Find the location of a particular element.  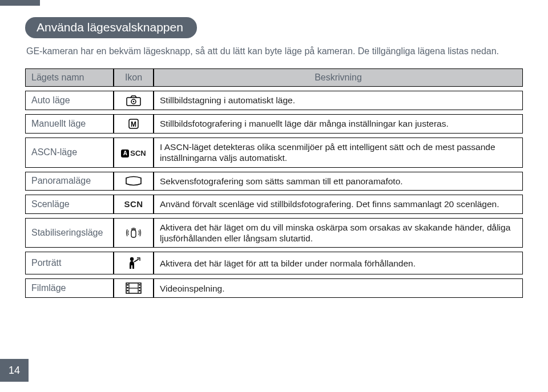

header-desc: Beskrivning is located at coordinates (338, 78).